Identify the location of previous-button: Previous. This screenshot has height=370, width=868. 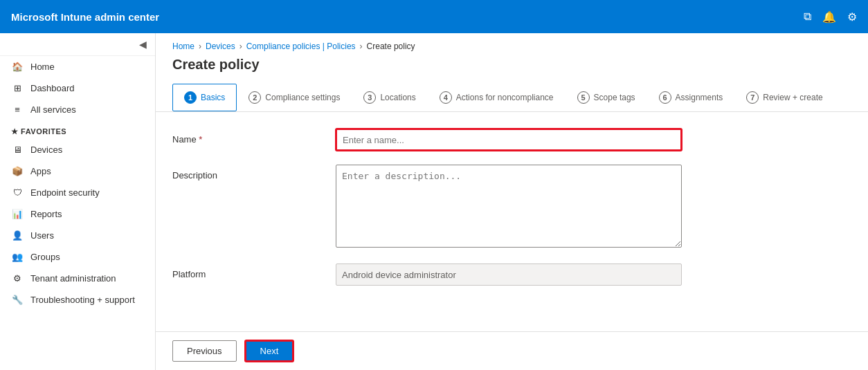
(205, 351).